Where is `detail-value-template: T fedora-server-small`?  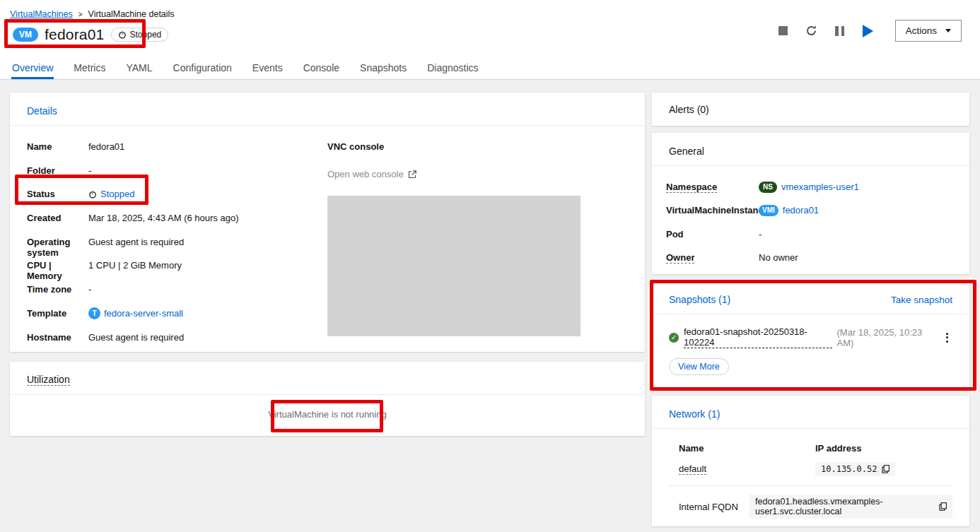 detail-value-template: T fedora-server-small is located at coordinates (208, 314).